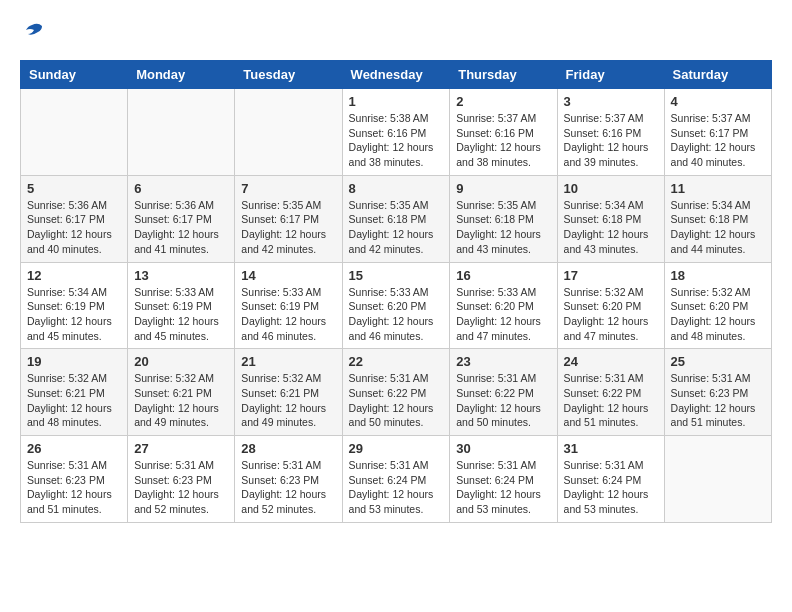 This screenshot has height=612, width=792. Describe the element at coordinates (288, 480) in the screenshot. I see `calendar-cell: 28Sunrise: 5:31 AM Sunset: 6:23 PM Dayli…` at that location.